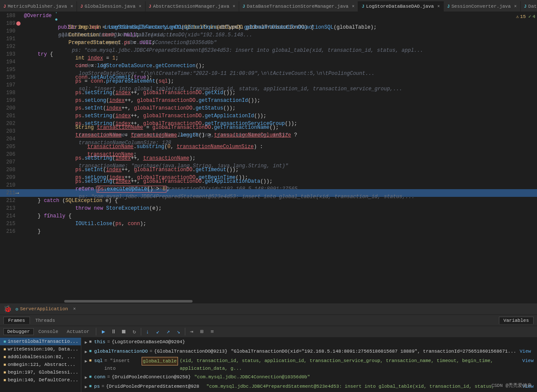 The height and width of the screenshot is (392, 537). What do you see at coordinates (19, 193) in the screenshot?
I see `gutter-211: →` at bounding box center [19, 193].